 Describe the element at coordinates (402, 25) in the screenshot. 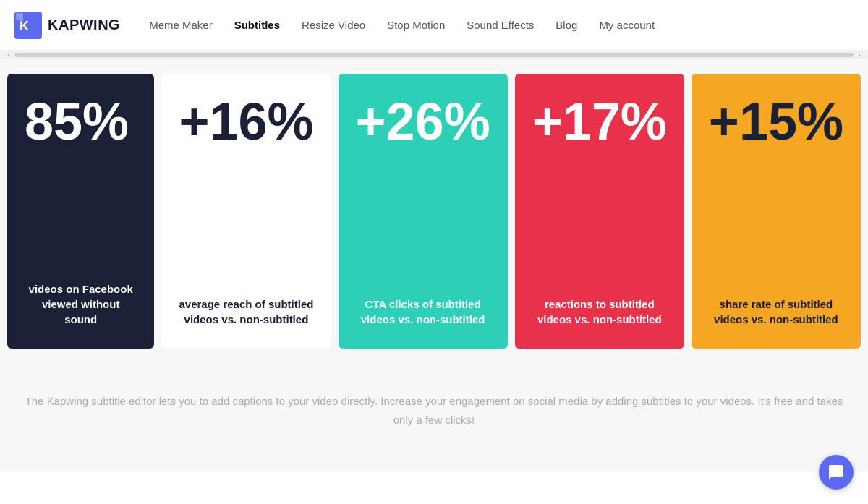

I see `main-nav: Meme Maker Subtitles Resize Video Stop M…` at that location.